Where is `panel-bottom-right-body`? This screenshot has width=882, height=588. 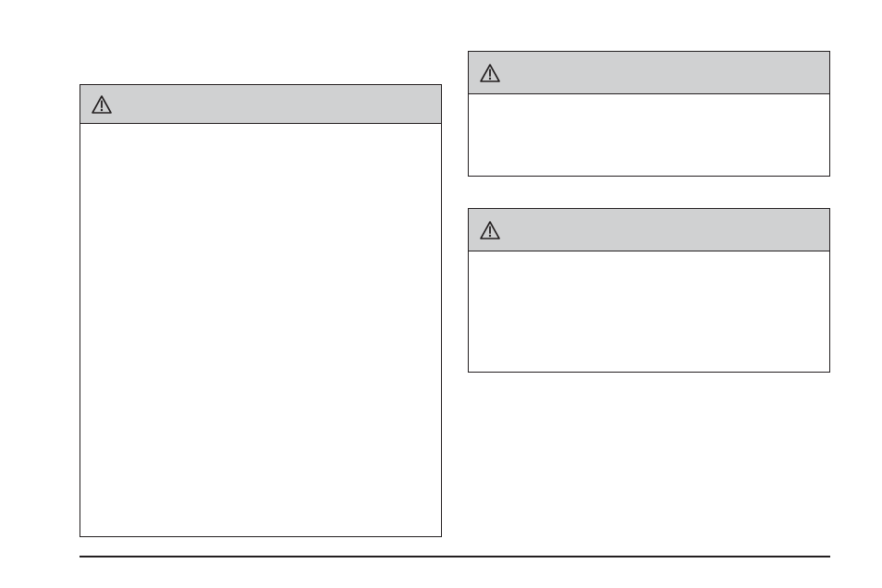 panel-bottom-right-body is located at coordinates (649, 312).